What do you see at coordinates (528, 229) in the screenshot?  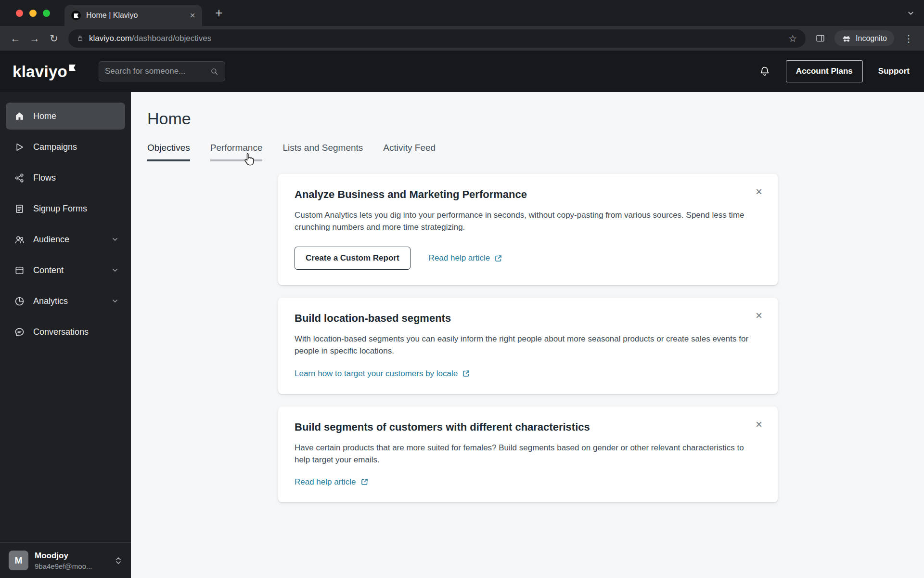 I see `objective-card-analytics: Analyze Business and Marketing Performan…` at bounding box center [528, 229].